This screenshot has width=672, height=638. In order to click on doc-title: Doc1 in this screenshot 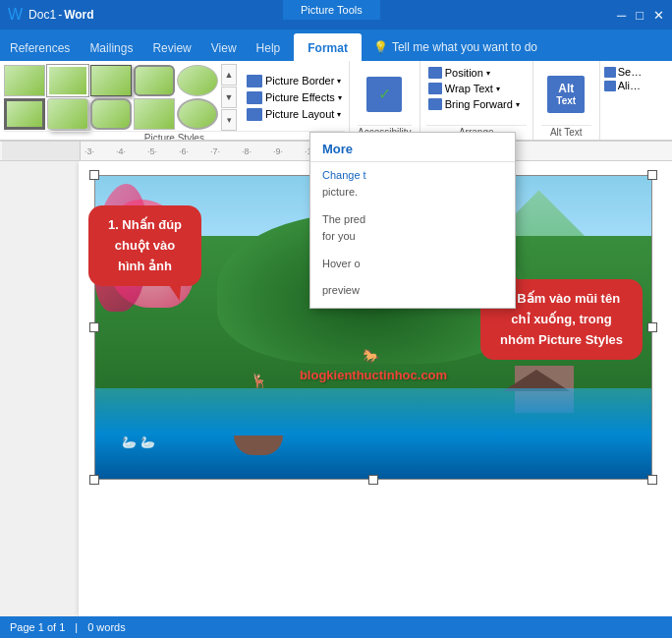, I will do `click(42, 15)`.